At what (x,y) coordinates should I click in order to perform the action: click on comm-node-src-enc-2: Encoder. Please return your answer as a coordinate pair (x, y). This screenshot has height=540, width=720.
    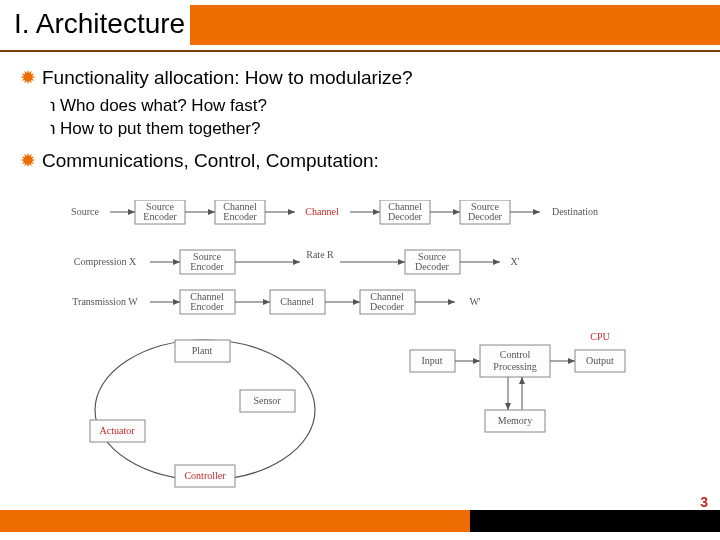
    Looking at the image, I should click on (160, 216).